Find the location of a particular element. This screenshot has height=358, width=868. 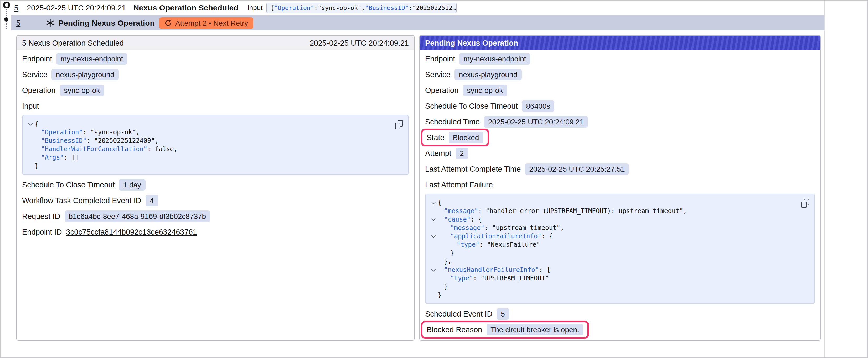

json-line: "BusinessID": "20250225122409", is located at coordinates (214, 141).